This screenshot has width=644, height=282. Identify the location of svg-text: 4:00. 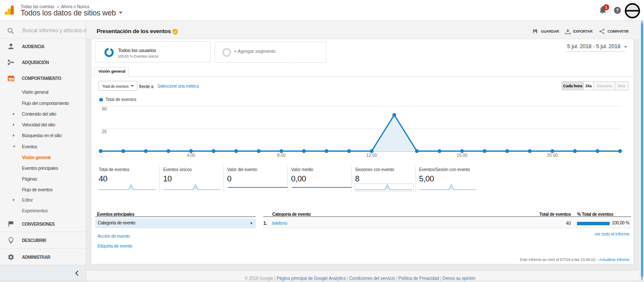
(191, 156).